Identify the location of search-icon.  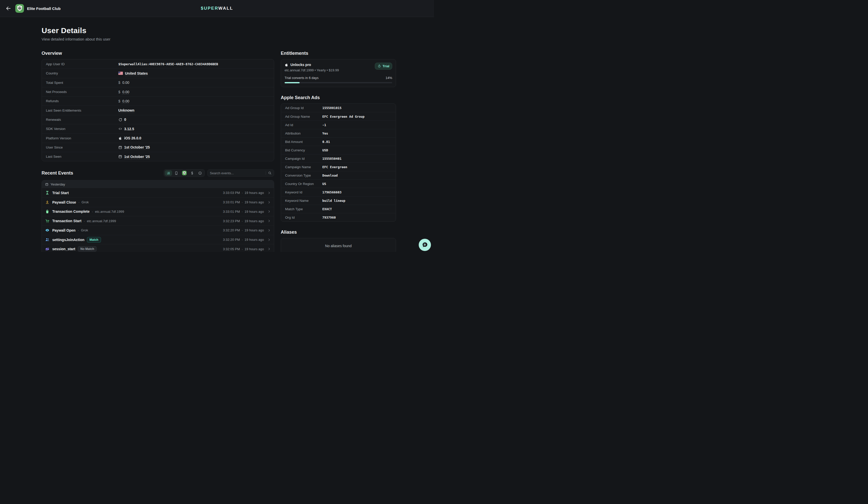
(270, 173).